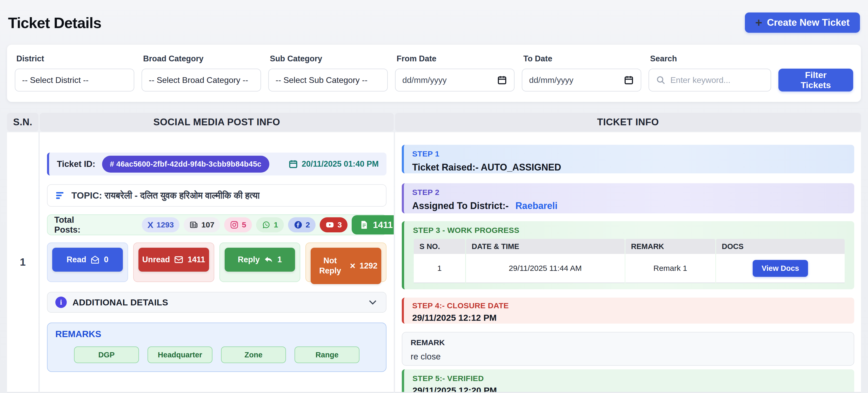 The image size is (868, 393). I want to click on instagram-count-pill: 5, so click(238, 225).